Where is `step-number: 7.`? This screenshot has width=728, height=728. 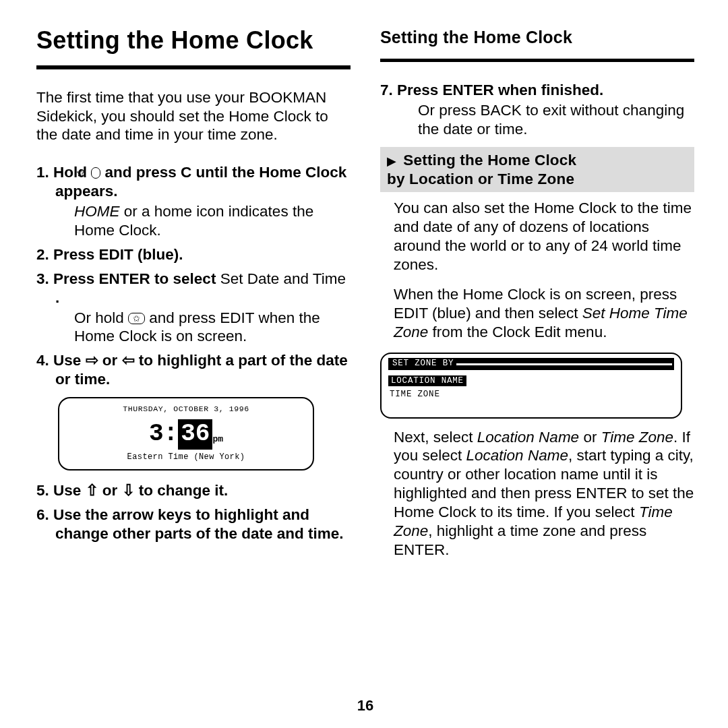 step-number: 7. is located at coordinates (387, 90).